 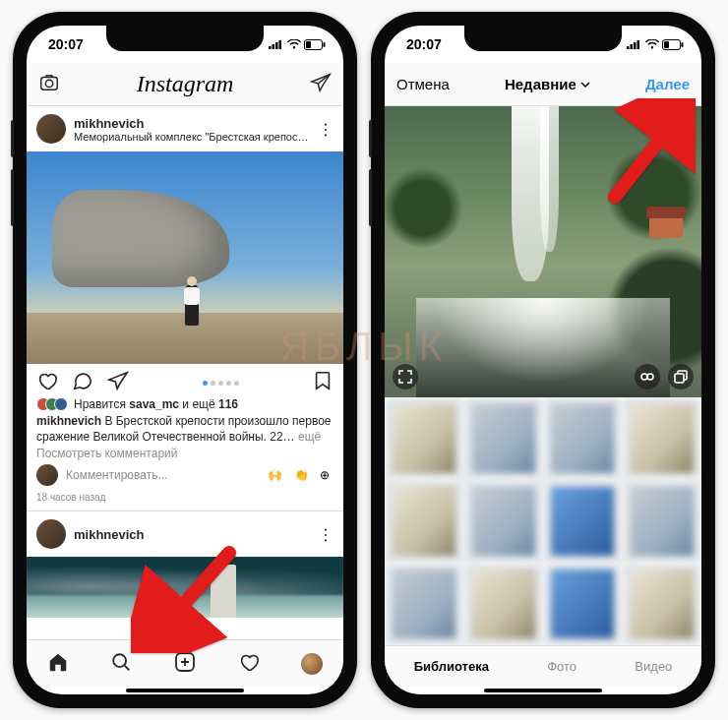 What do you see at coordinates (541, 85) in the screenshot?
I see `album-label: Недавние` at bounding box center [541, 85].